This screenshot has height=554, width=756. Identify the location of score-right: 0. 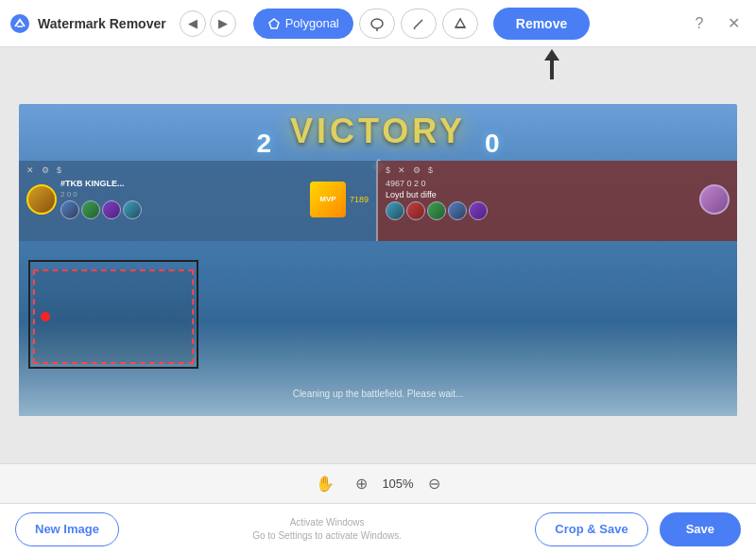
(492, 144).